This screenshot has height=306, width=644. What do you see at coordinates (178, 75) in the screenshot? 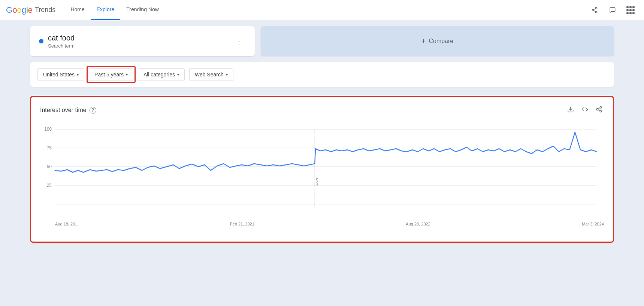
I see `category-arrow-icon: ▾` at bounding box center [178, 75].